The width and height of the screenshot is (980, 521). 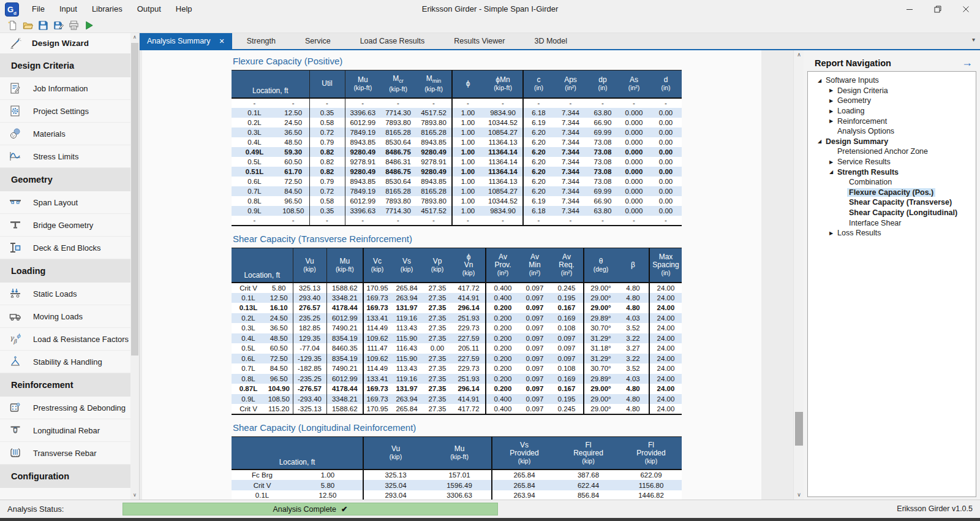 I want to click on table-cell: 113.43, so click(x=407, y=369).